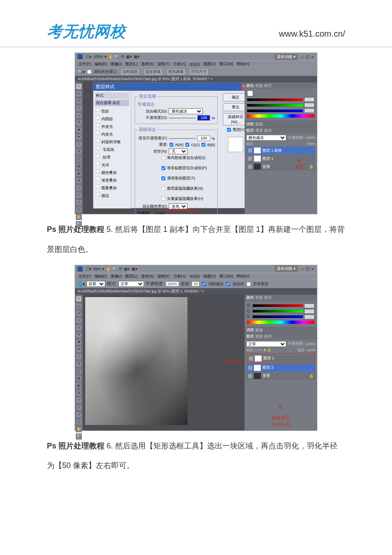 The image size is (392, 555). What do you see at coordinates (204, 118) in the screenshot?
I see `opacity-field: 100` at bounding box center [204, 118].